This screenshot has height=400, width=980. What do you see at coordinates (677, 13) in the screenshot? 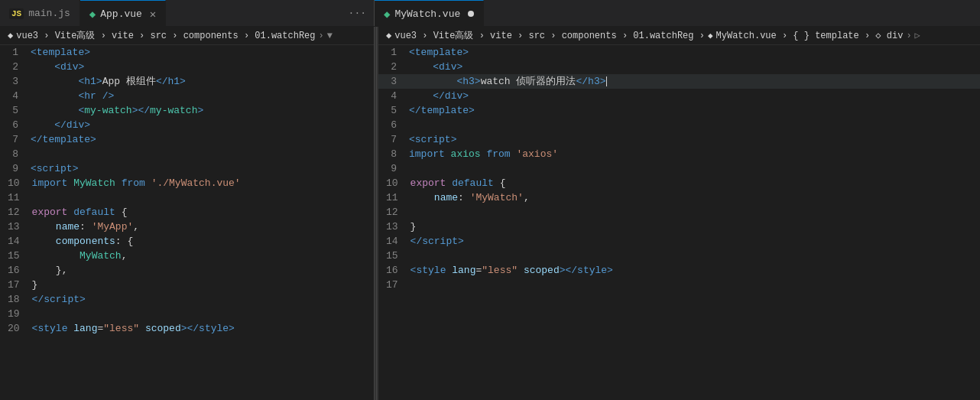
I see `tab-bar-right: ◆ MyWatch.vue` at bounding box center [677, 13].